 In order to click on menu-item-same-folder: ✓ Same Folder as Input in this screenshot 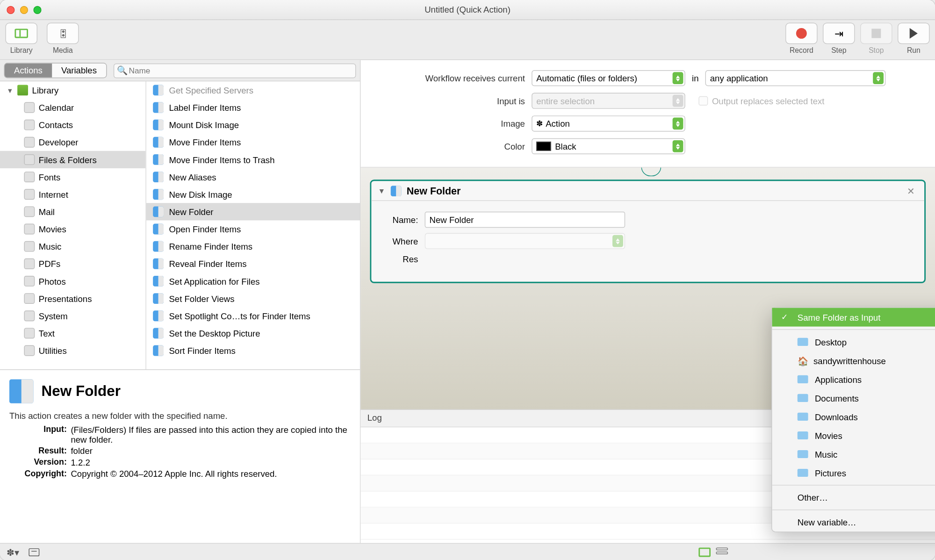, I will do `click(854, 317)`.